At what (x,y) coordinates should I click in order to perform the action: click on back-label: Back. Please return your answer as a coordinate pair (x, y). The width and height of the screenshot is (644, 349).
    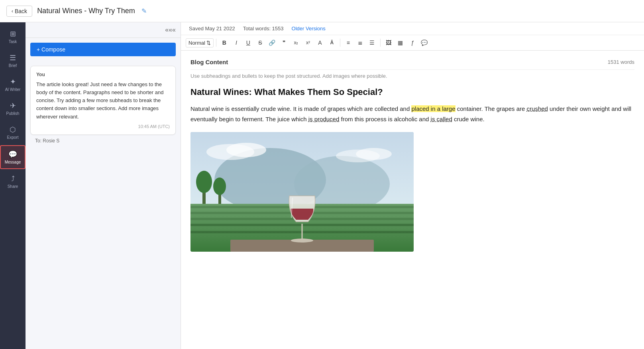
    Looking at the image, I should click on (21, 11).